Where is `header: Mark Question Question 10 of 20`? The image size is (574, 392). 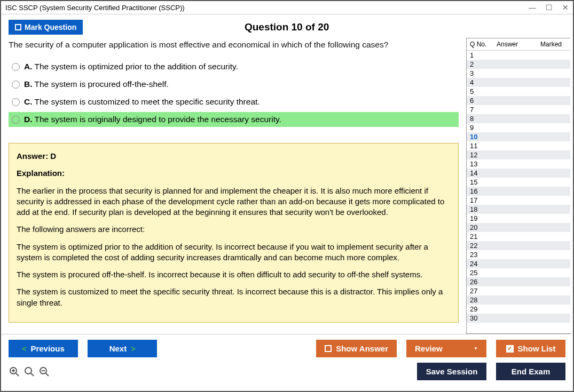 header: Mark Question Question 10 of 20 is located at coordinates (287, 26).